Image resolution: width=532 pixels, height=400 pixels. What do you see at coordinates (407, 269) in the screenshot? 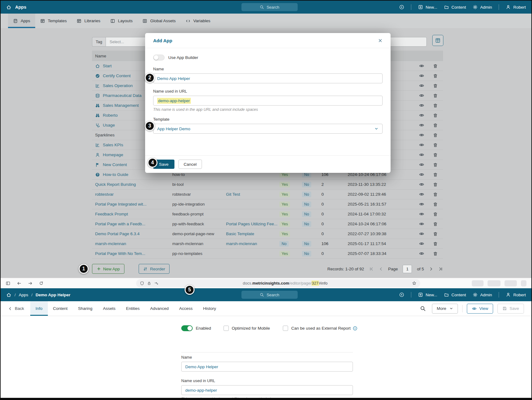
I see `page-number-input: 1` at bounding box center [407, 269].